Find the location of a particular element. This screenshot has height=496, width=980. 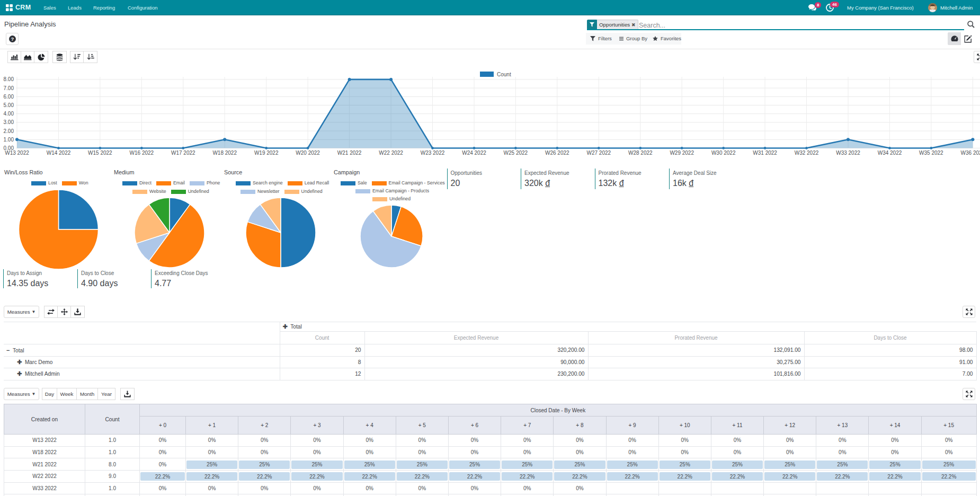

svg-text: 5.00 is located at coordinates (9, 105).